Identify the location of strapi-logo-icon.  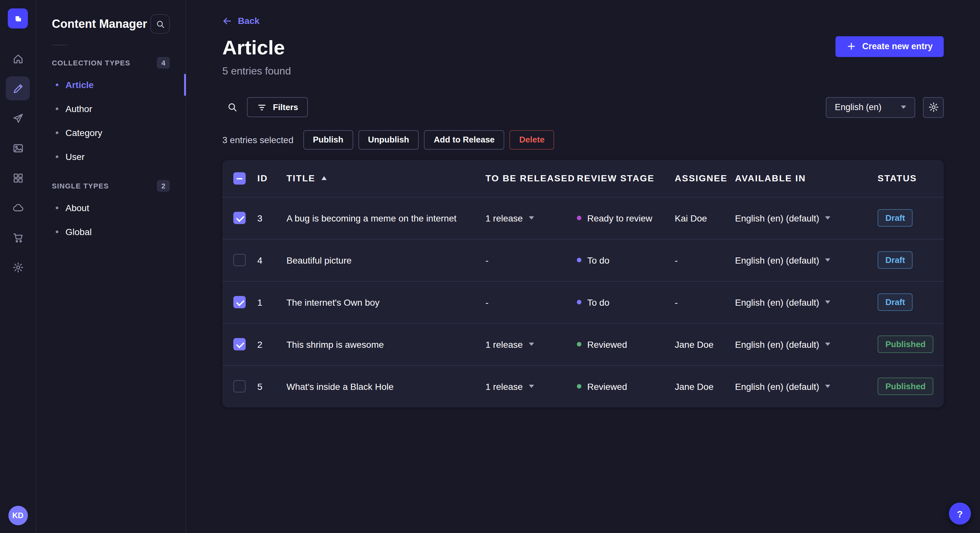
(18, 18).